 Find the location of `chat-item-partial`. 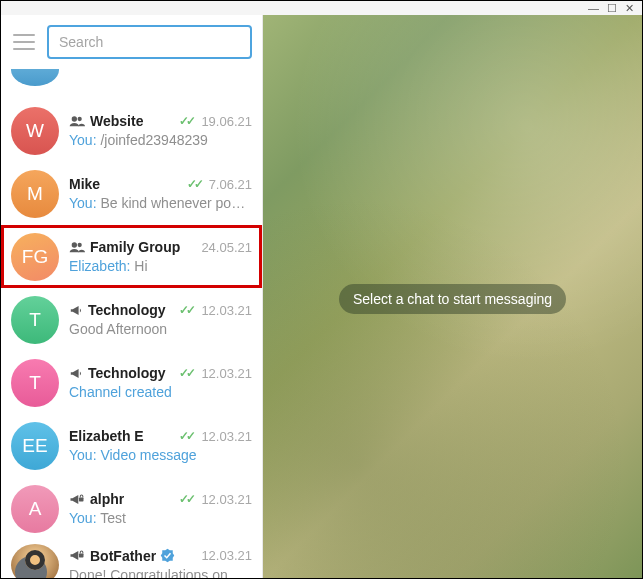

chat-item-partial is located at coordinates (132, 84).